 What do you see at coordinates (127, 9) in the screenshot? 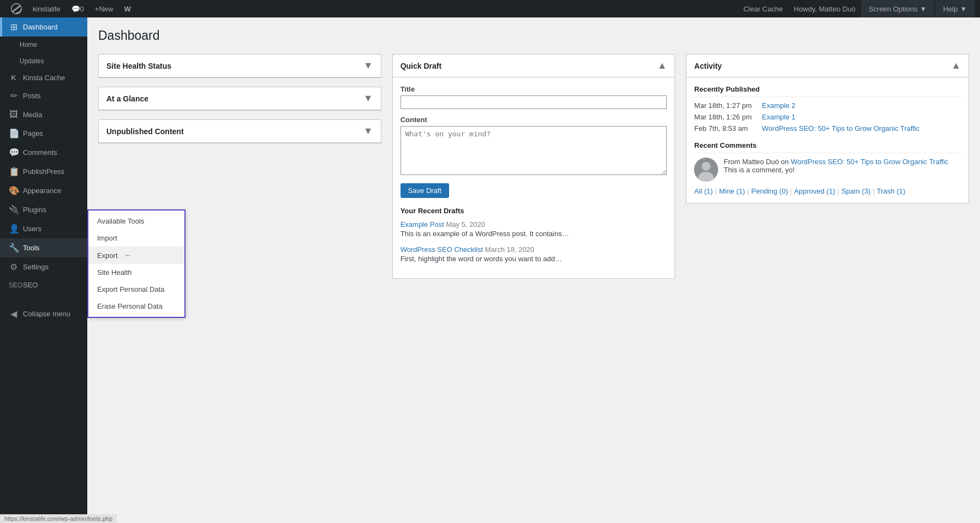
I see `wp-icon-item: W` at bounding box center [127, 9].